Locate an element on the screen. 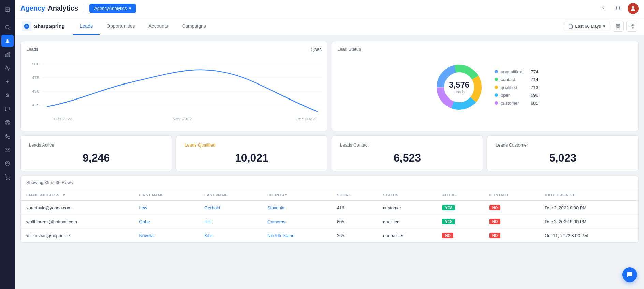  calendar-icon is located at coordinates (571, 26).